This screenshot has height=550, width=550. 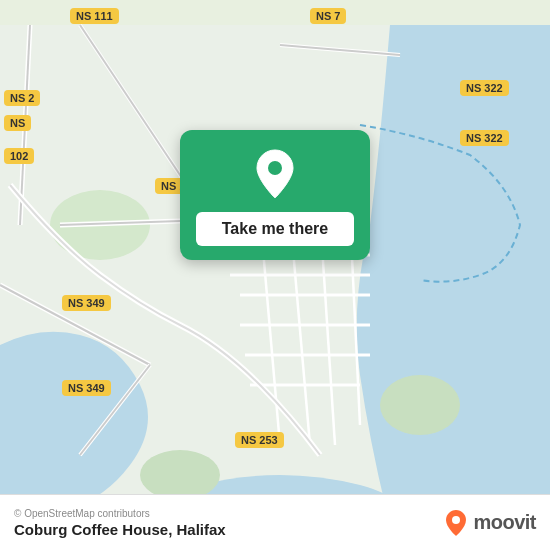 What do you see at coordinates (120, 514) in the screenshot?
I see `copyright-text: © OpenStreetMap contributors` at bounding box center [120, 514].